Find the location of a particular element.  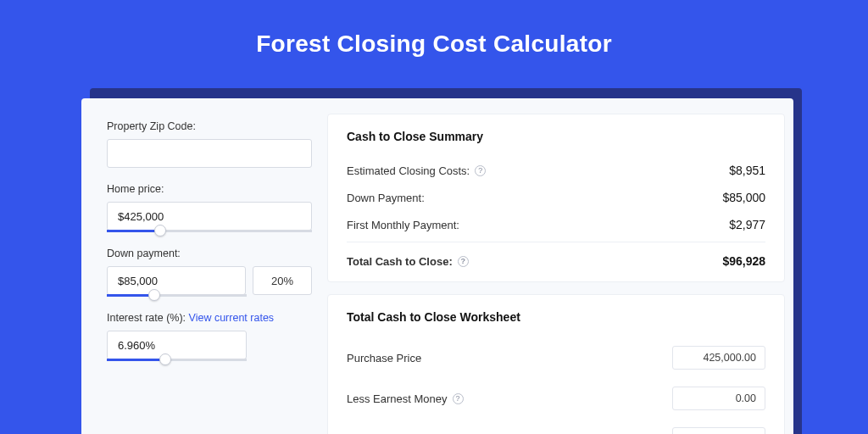

interest-rate-slider is located at coordinates (176, 359).